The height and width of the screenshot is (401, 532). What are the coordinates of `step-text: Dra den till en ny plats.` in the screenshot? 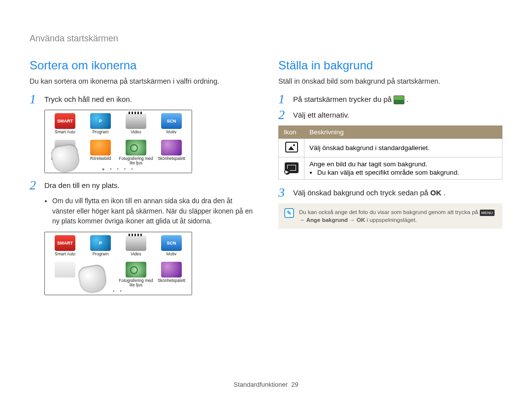 It's located at (149, 185).